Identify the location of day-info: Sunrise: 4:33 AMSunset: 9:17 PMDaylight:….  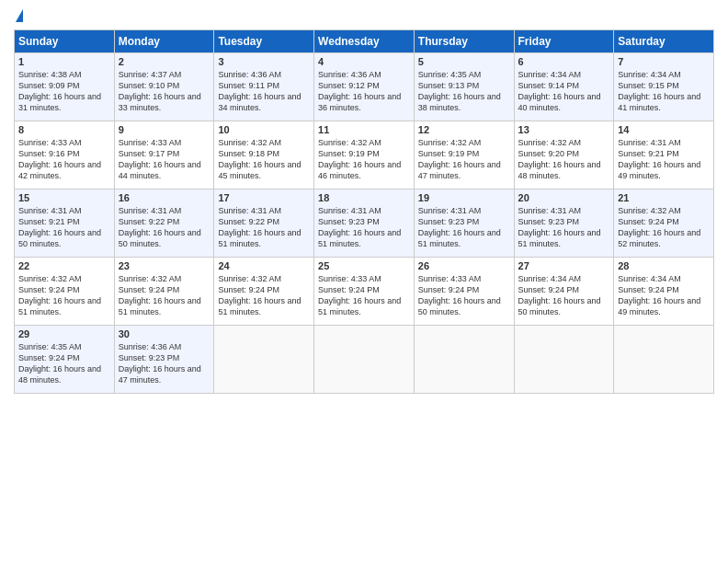
(165, 160).